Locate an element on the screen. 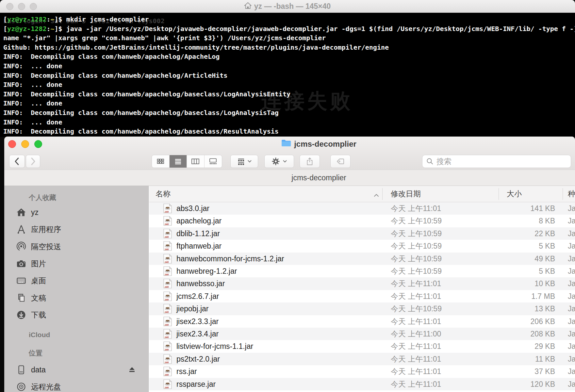 This screenshot has height=392, width=575. current-folder-tab: jcms-decomplier is located at coordinates (319, 178).